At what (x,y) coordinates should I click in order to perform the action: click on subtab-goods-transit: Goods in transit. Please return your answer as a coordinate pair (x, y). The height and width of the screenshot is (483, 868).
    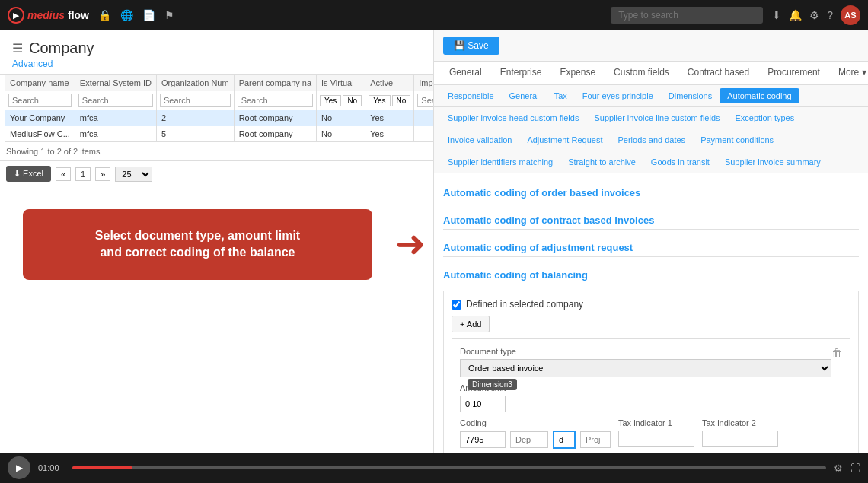
    Looking at the image, I should click on (681, 162).